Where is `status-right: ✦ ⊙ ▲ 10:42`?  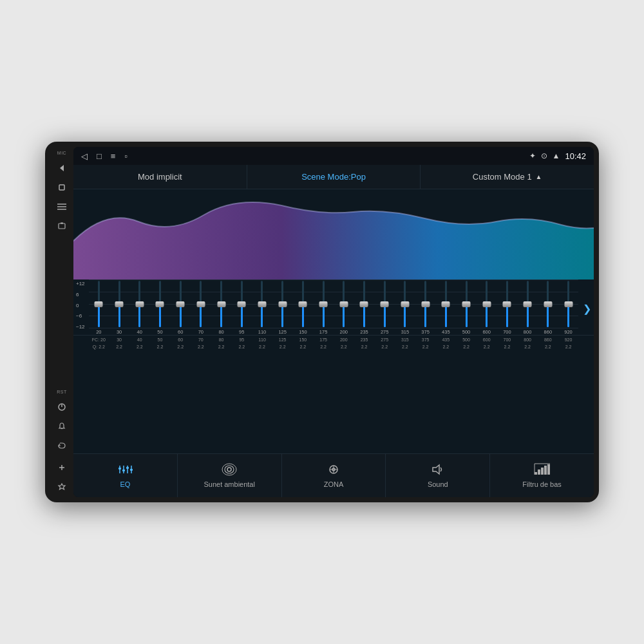 status-right: ✦ ⊙ ▲ 10:42 is located at coordinates (558, 156).